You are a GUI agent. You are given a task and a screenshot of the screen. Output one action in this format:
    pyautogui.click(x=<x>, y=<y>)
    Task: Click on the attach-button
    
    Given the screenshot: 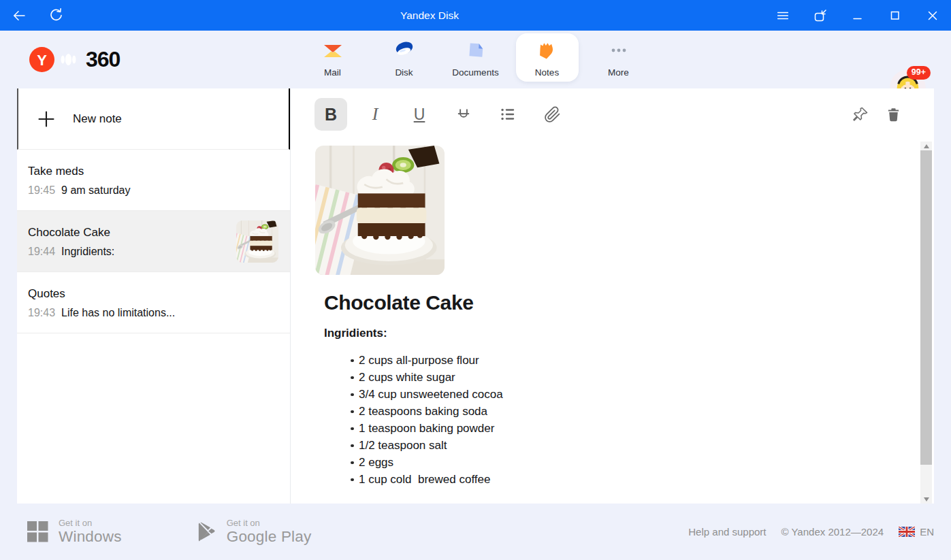 What is the action you would take?
    pyautogui.click(x=552, y=114)
    